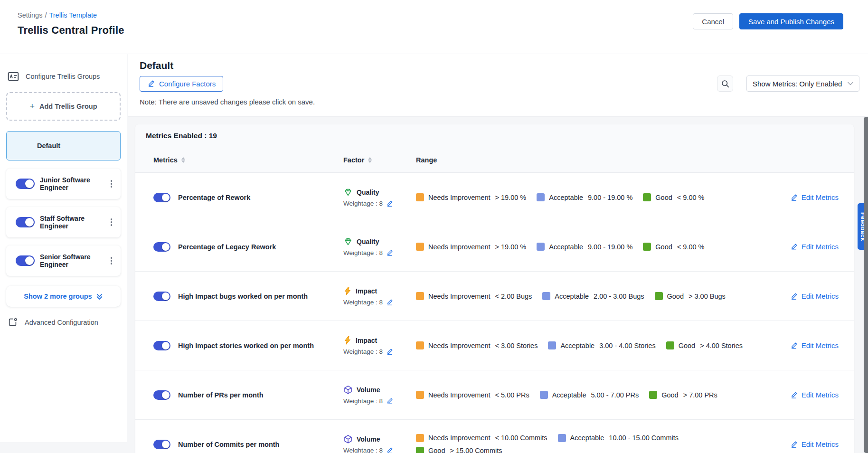 This screenshot has height=453, width=868. What do you see at coordinates (32, 106) in the screenshot?
I see `plus-icon: +` at bounding box center [32, 106].